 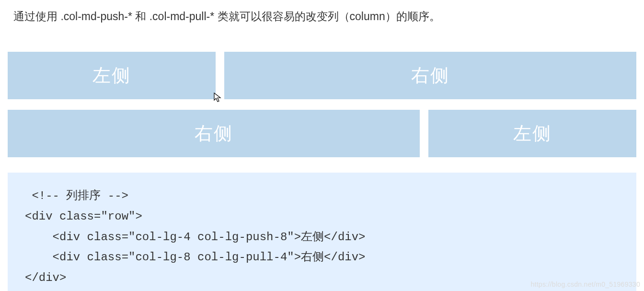 I want to click on demo-col-left-2: 左侧, so click(x=532, y=133).